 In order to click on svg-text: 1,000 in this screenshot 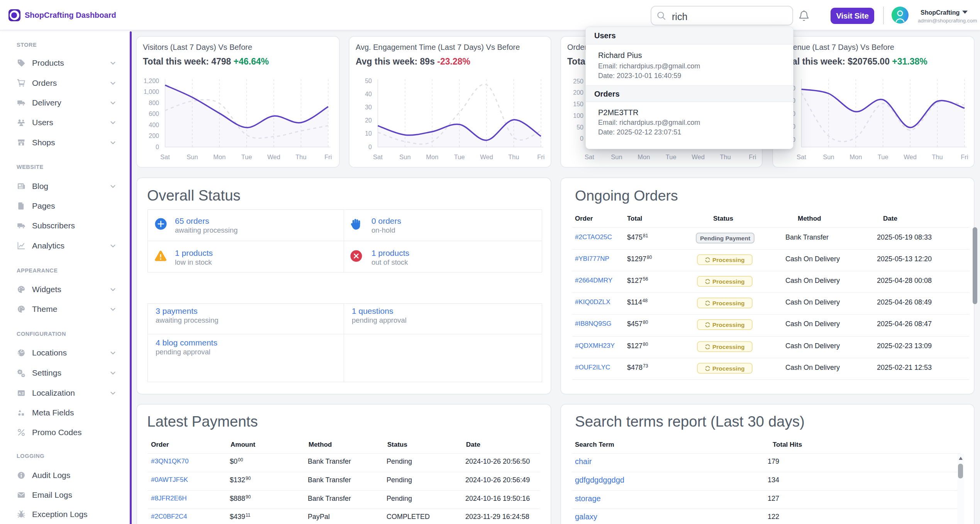, I will do `click(151, 92)`.